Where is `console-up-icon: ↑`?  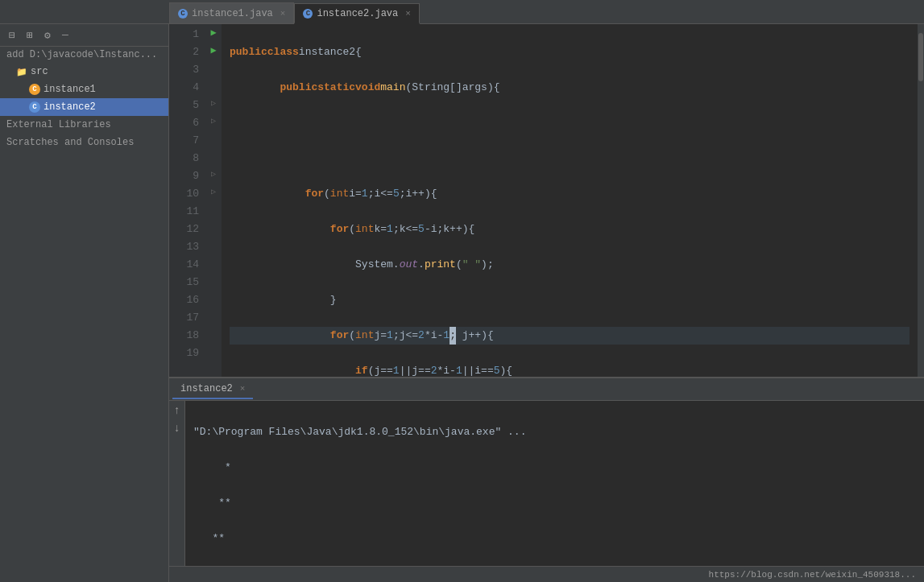 console-up-icon: ↑ is located at coordinates (176, 411).